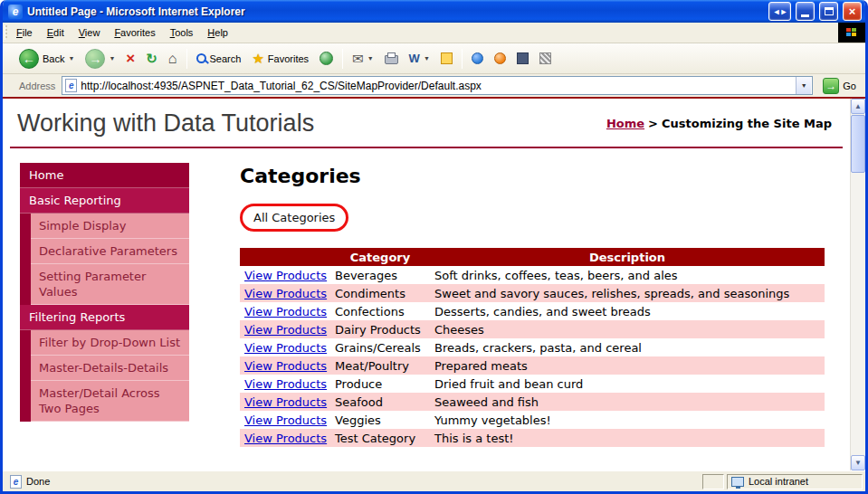 The height and width of the screenshot is (494, 868). What do you see at coordinates (806, 11) in the screenshot?
I see `minimize-button` at bounding box center [806, 11].